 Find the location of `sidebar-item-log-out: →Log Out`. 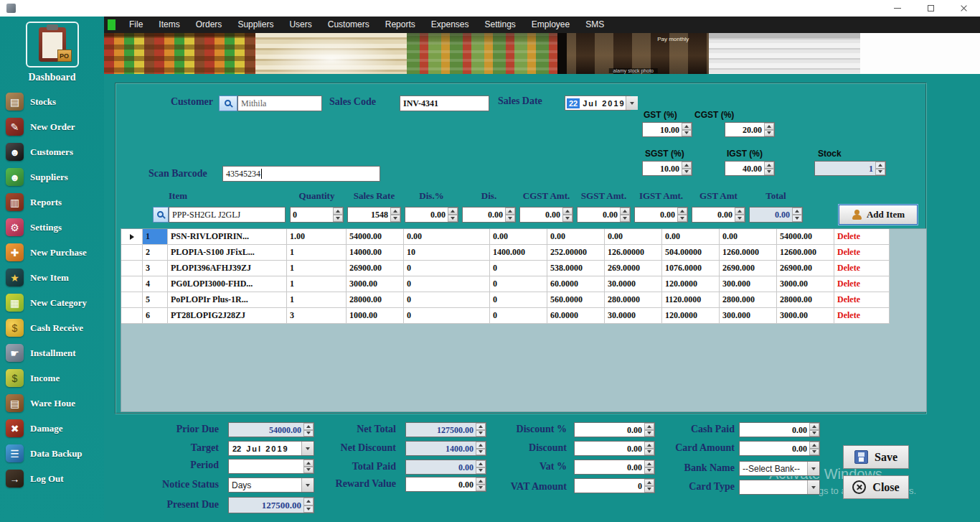

sidebar-item-log-out: →Log Out is located at coordinates (54, 478).